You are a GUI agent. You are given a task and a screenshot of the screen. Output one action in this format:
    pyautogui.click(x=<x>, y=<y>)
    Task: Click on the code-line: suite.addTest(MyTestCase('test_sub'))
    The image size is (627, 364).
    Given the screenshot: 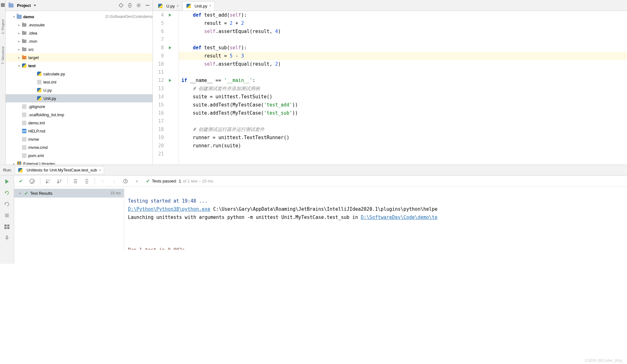 What is the action you would take?
    pyautogui.click(x=403, y=113)
    